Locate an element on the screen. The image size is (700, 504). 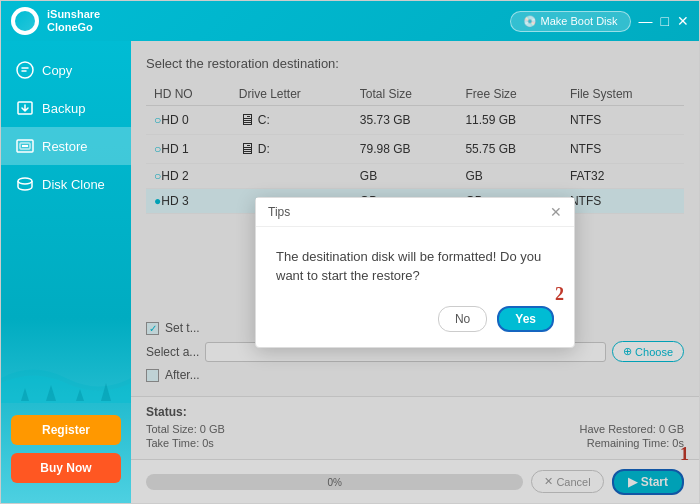
diskclone-label: Disk Clone is located at coordinates (74, 184).